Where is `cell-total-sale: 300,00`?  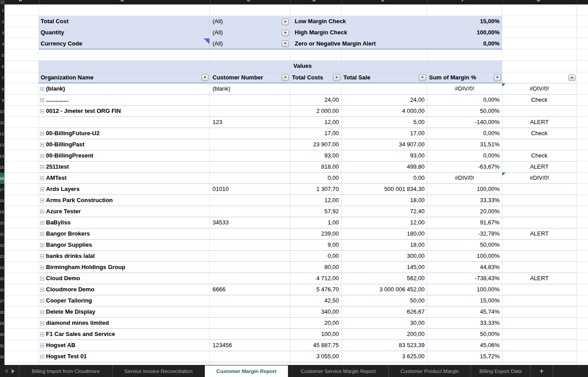
cell-total-sale: 300,00 is located at coordinates (384, 256).